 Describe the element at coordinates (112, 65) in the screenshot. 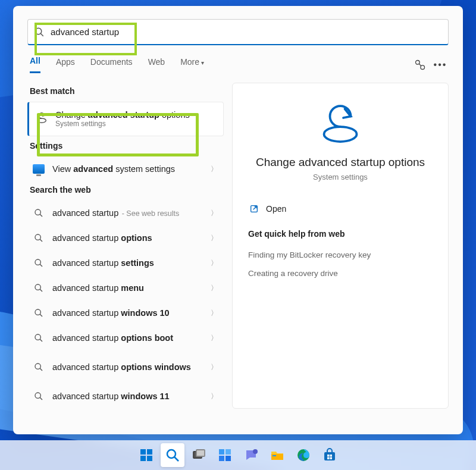

I see `tab-documents: Documents` at that location.